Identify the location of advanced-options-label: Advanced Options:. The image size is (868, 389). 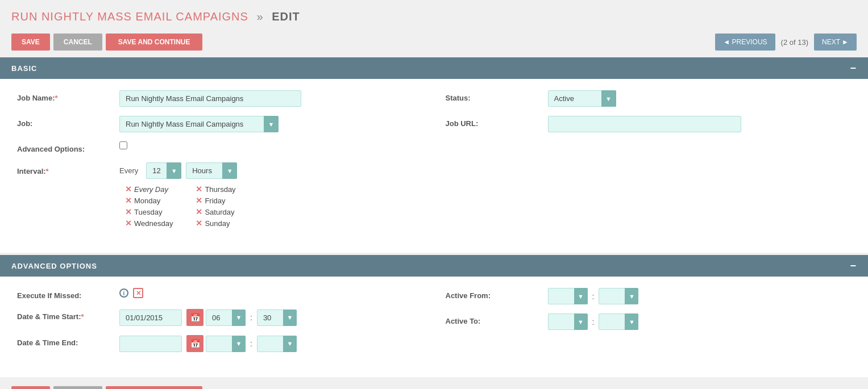
(68, 148).